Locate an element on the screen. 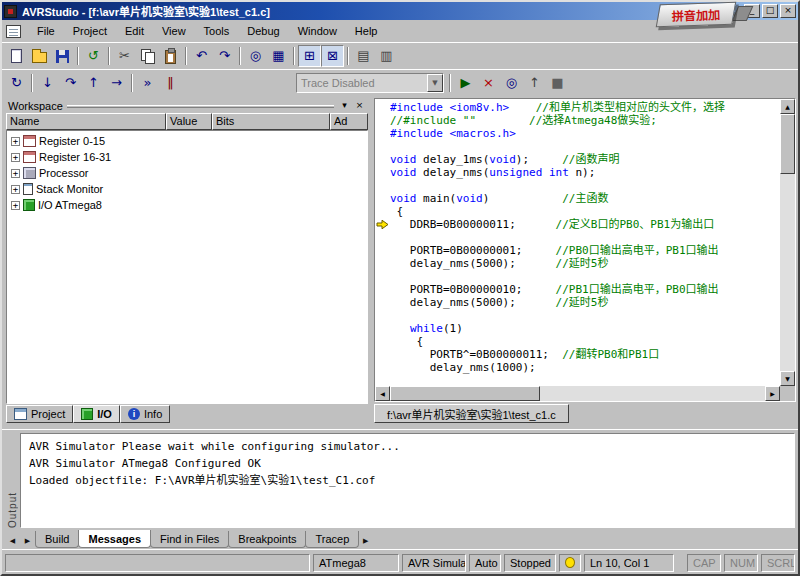 Image resolution: width=800 pixels, height=576 pixels. step-into-button: ↓ is located at coordinates (48, 83).